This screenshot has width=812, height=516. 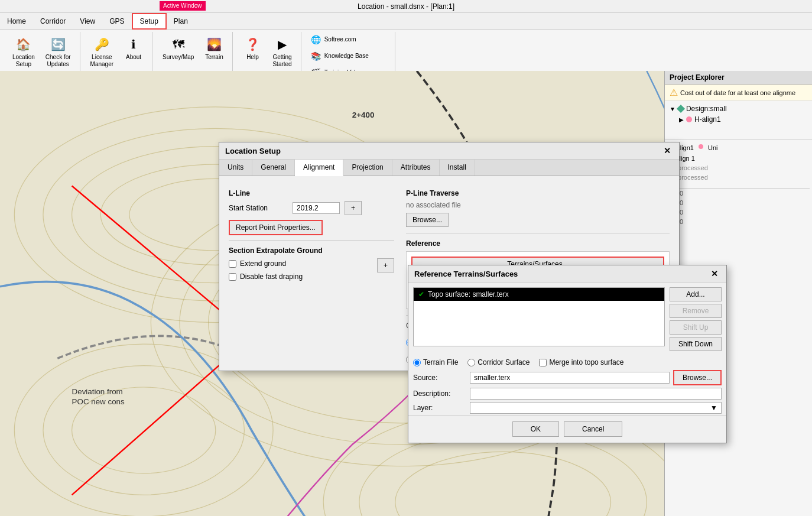 I want to click on start-station-increment-button: +, so click(x=353, y=208).